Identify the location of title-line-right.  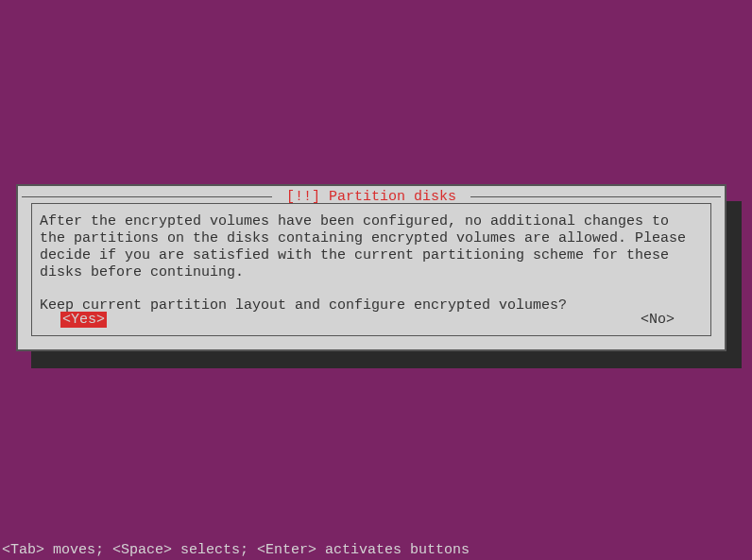
(595, 196).